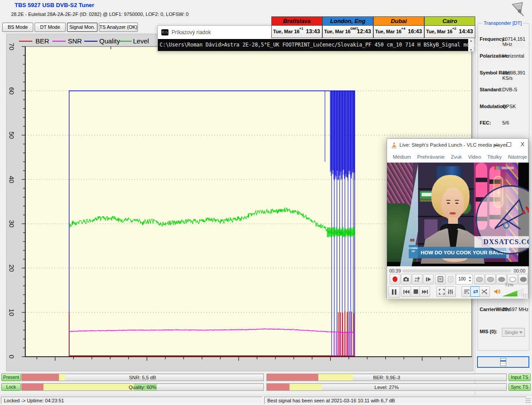 This screenshot has height=405, width=532. I want to click on present-button: Present, so click(11, 378).